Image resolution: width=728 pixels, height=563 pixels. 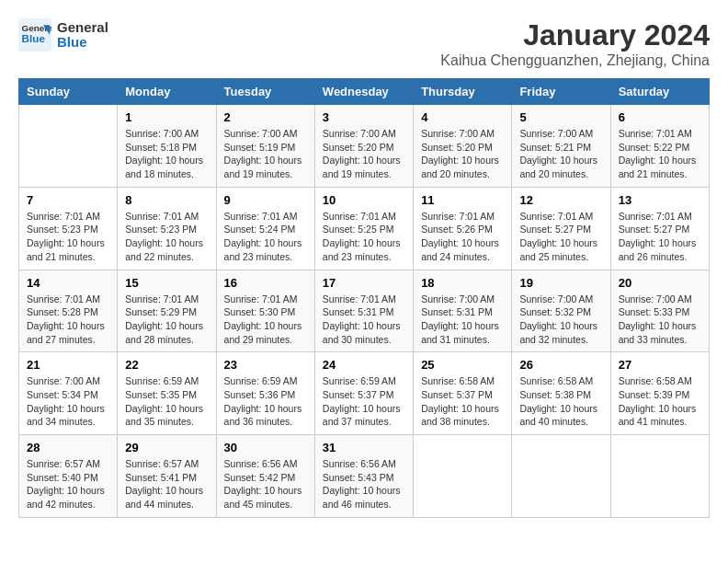 I want to click on day-info: Sunrise: 7:01 AMSunset: 5:24 PMDaylight:…, so click(x=266, y=237).